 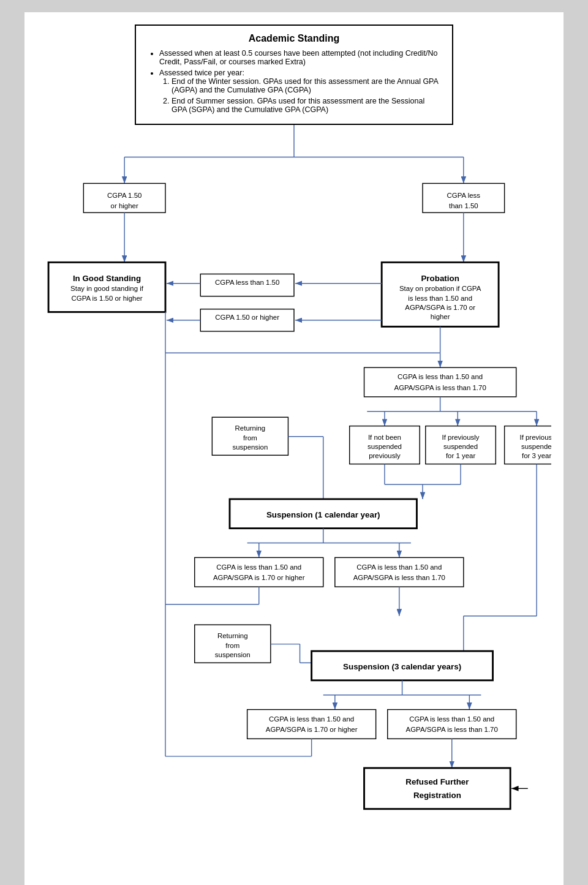 What do you see at coordinates (306, 105) in the screenshot?
I see `sub-item-2: End of Summer session. GPAs used for thi…` at bounding box center [306, 105].